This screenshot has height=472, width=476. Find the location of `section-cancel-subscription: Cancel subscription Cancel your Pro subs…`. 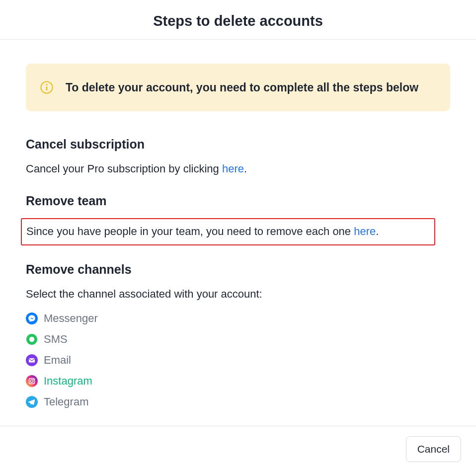

section-cancel-subscription: Cancel subscription Cancel your Pro subs… is located at coordinates (238, 157).